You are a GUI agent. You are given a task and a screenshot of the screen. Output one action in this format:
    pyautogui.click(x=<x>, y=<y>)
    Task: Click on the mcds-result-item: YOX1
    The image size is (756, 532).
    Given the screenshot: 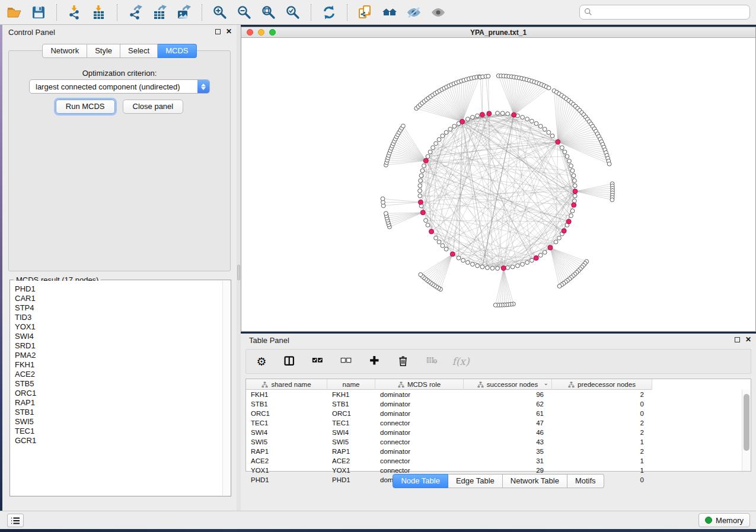 What is the action you would take?
    pyautogui.click(x=122, y=327)
    